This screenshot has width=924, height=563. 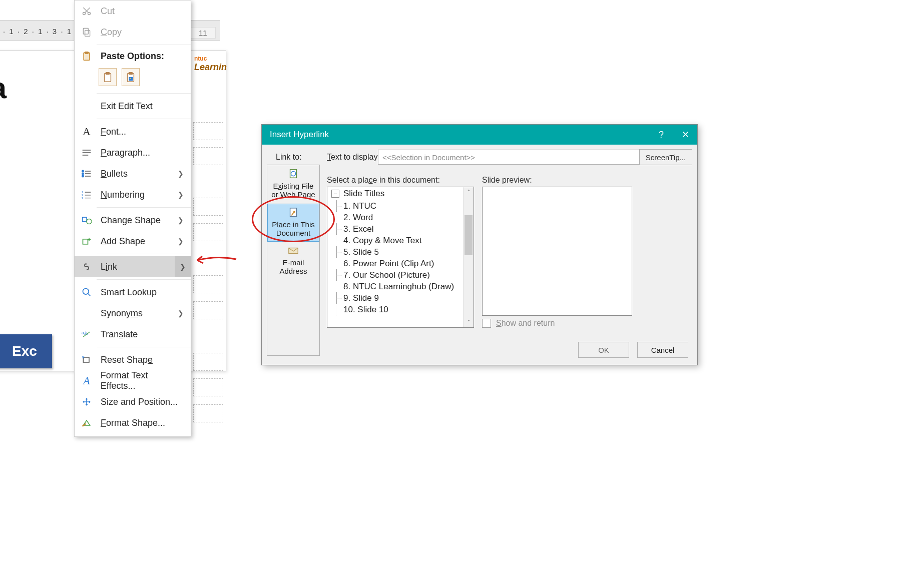 I want to click on menu-label: Format Shape..., so click(x=133, y=423).